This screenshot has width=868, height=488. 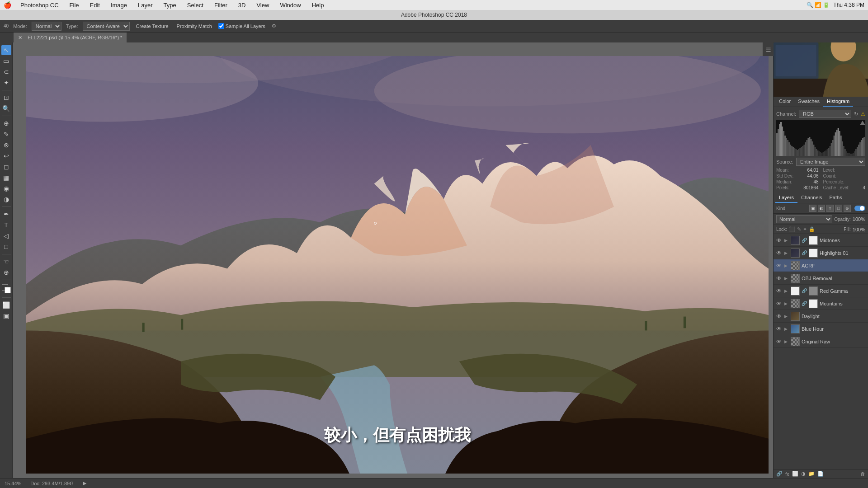 What do you see at coordinates (195, 5) in the screenshot?
I see `menu-select: Select` at bounding box center [195, 5].